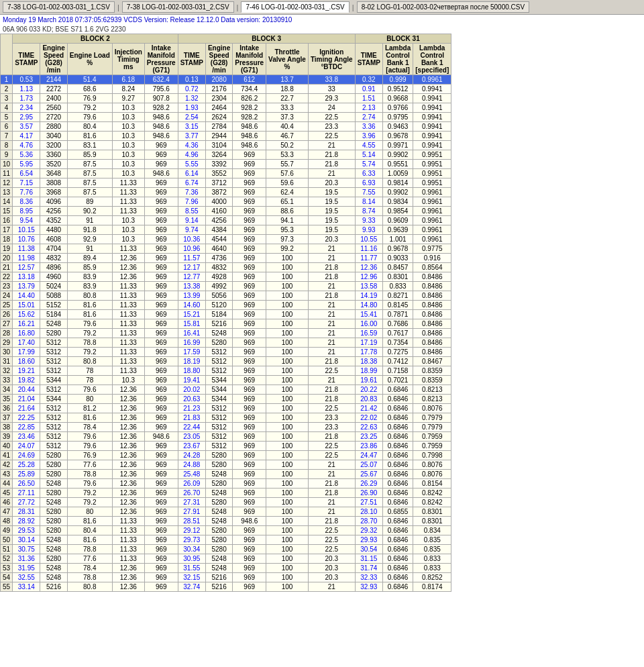  I want to click on b31-timestamp: 25.07, so click(369, 465).